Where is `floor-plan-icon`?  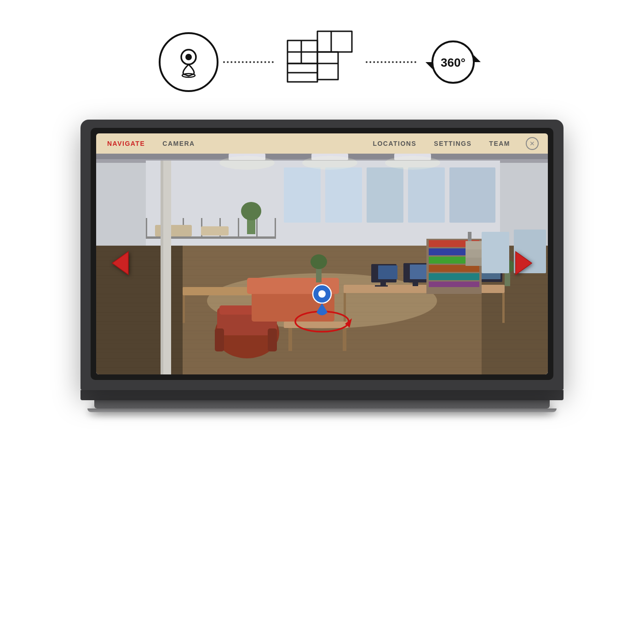
floor-plan-icon is located at coordinates (320, 62).